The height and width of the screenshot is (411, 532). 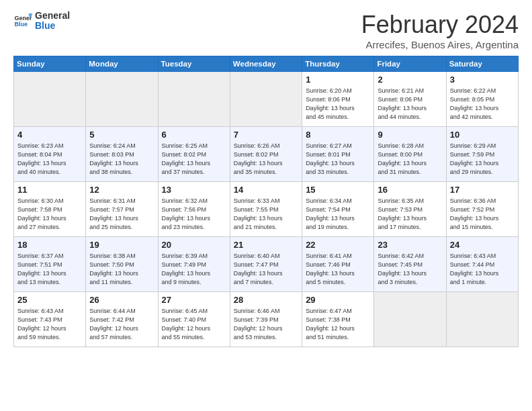 I want to click on calendar-header-sunday: Sunday, so click(x=50, y=64).